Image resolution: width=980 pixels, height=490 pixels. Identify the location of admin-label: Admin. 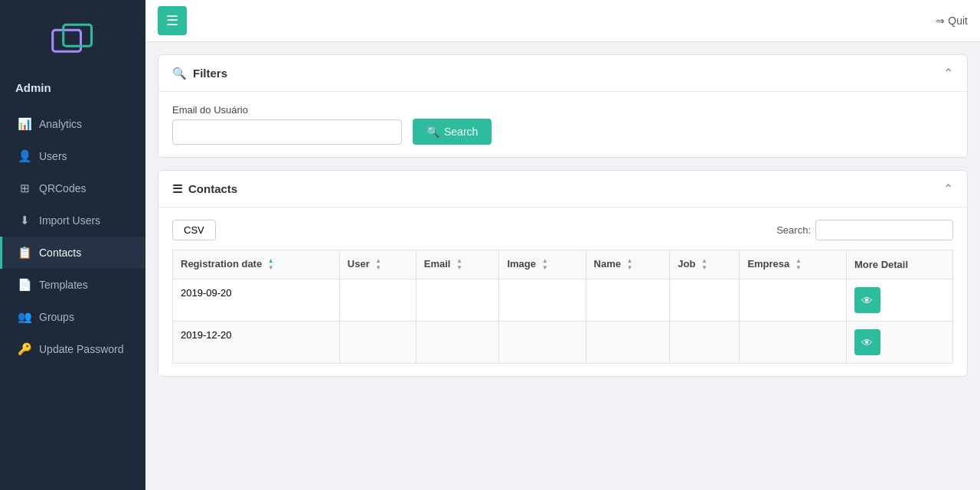
(73, 92).